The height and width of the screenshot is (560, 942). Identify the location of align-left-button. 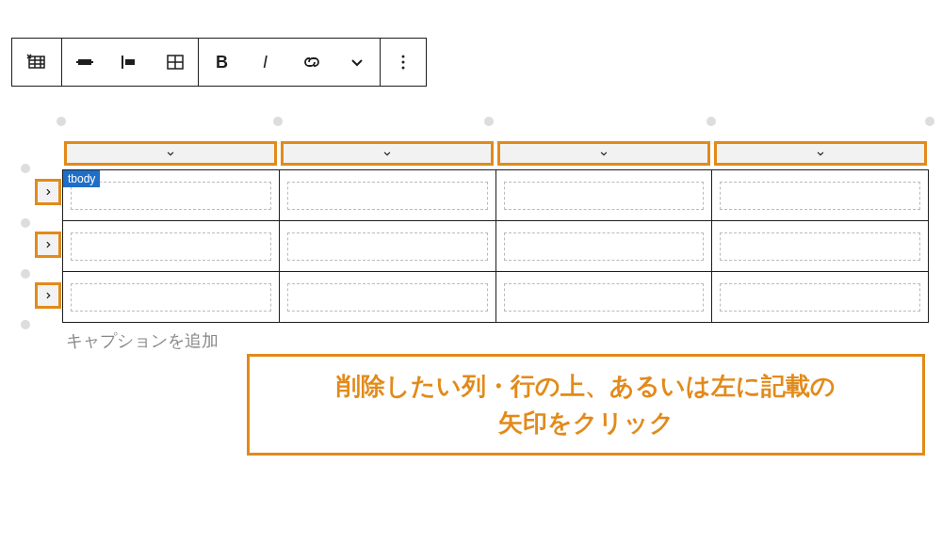
(130, 62).